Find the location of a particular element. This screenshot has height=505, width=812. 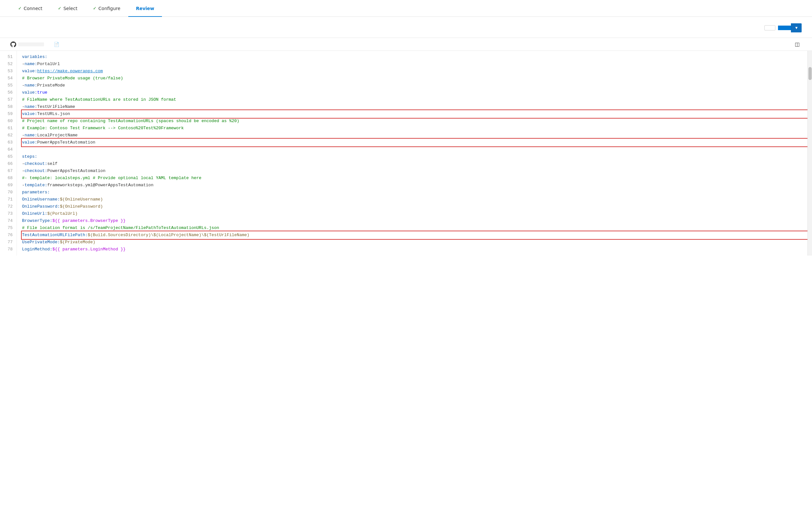

line-number: 71 is located at coordinates (8, 200).